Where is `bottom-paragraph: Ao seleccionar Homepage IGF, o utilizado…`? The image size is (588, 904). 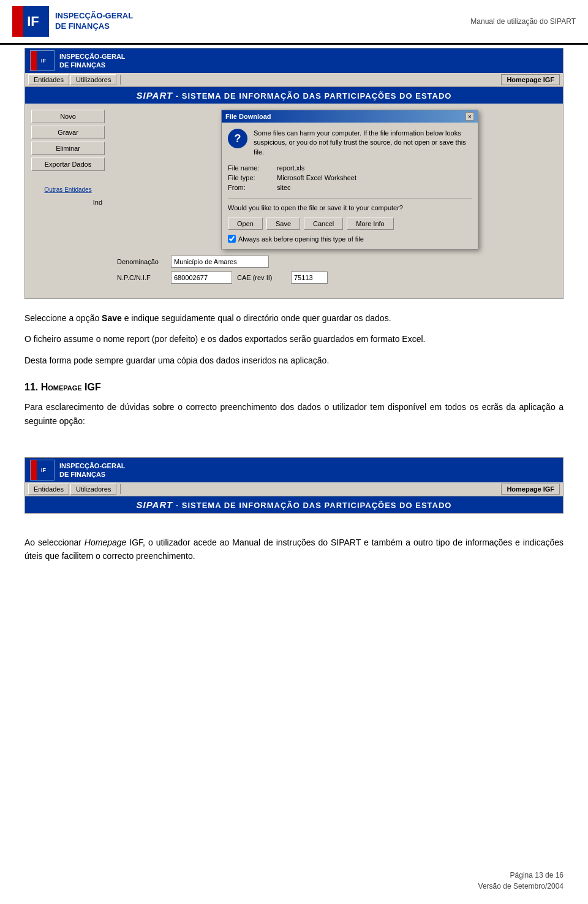
bottom-paragraph: Ao seleccionar Homepage IGF, o utilizado… is located at coordinates (294, 549).